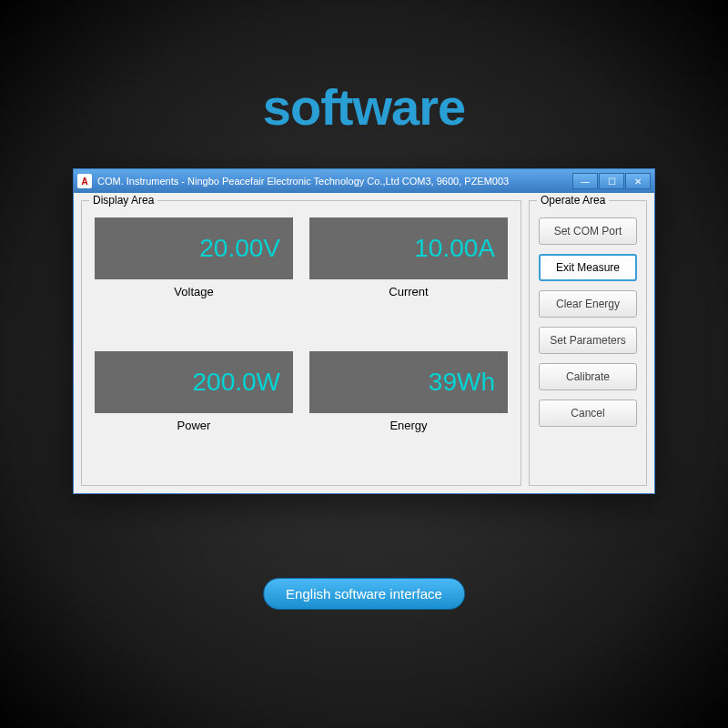  I want to click on maximize-button: ☐, so click(612, 181).